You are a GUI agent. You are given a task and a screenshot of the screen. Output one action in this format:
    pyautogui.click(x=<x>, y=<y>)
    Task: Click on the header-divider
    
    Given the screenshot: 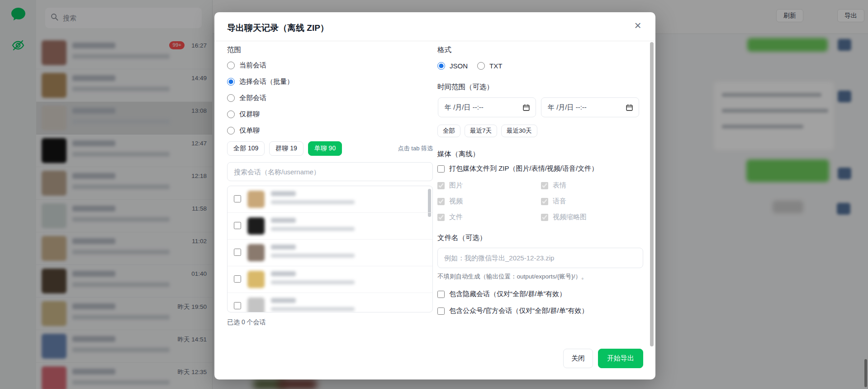 What is the action you would take?
    pyautogui.click(x=435, y=41)
    